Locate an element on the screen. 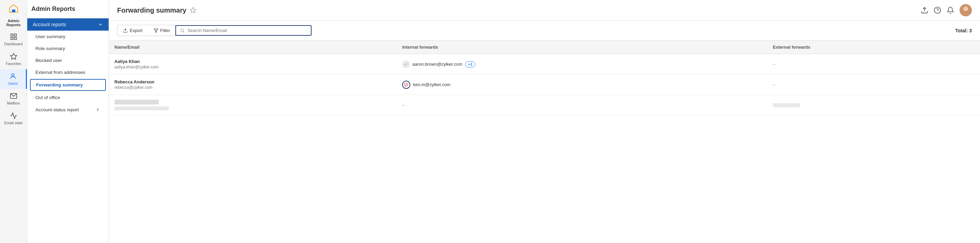 This screenshot has width=980, height=243. search-box is located at coordinates (243, 30).